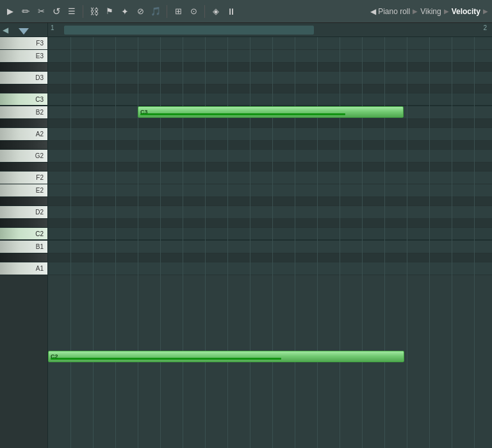 Image resolution: width=492 pixels, height=448 pixels. What do you see at coordinates (24, 67) in the screenshot?
I see `piano-key-eb3` at bounding box center [24, 67].